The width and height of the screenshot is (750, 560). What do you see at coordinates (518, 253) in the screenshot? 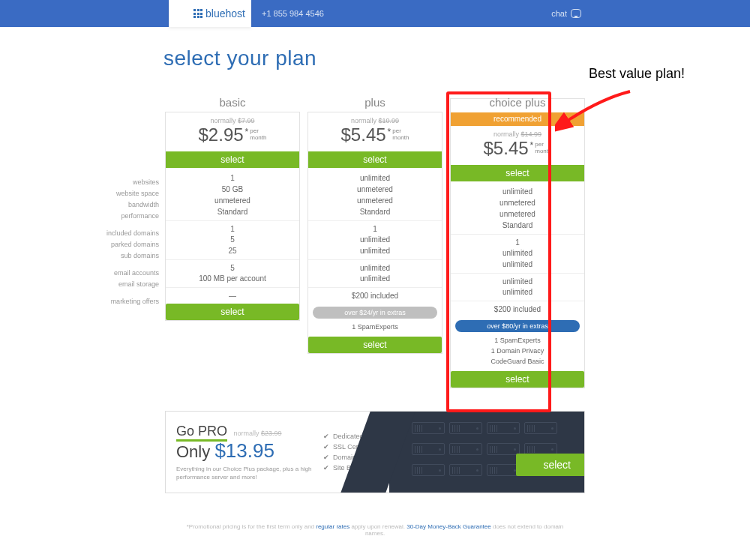
I see `choice-parked-domains: unlimited` at bounding box center [518, 253].